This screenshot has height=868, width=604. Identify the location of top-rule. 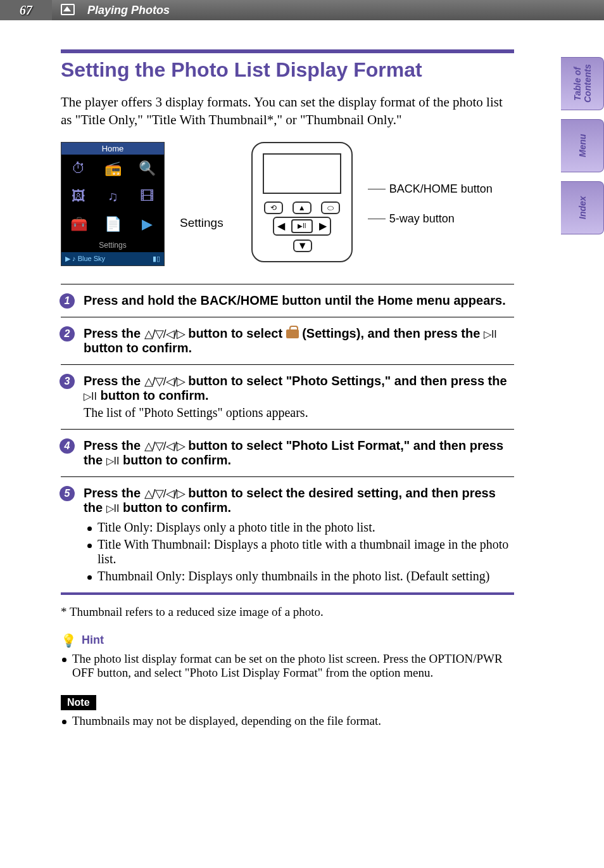
(287, 51).